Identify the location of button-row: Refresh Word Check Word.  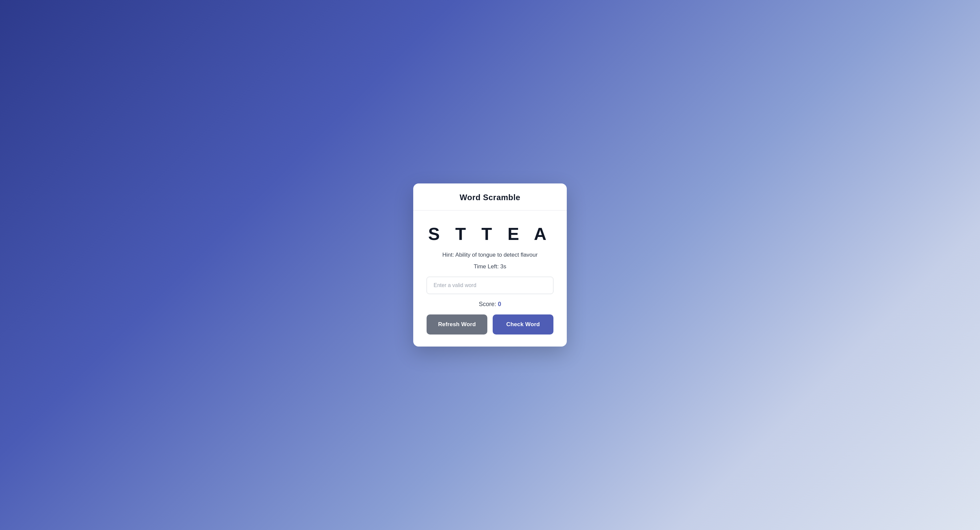
(490, 324).